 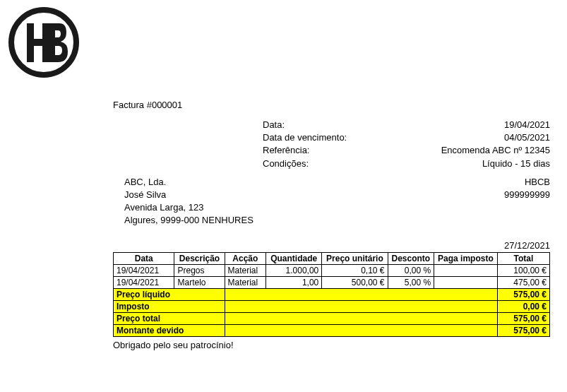 What do you see at coordinates (527, 125) in the screenshot?
I see `meta-date-value: 19/04/2021` at bounding box center [527, 125].